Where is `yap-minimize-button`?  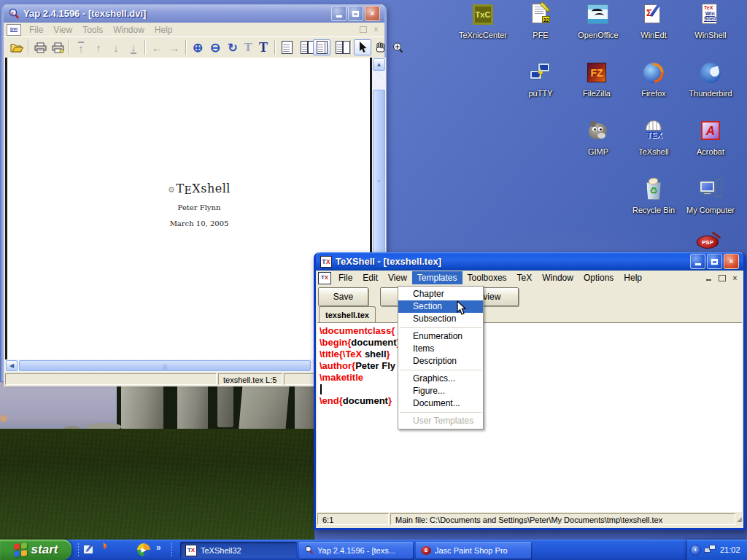 yap-minimize-button is located at coordinates (338, 13).